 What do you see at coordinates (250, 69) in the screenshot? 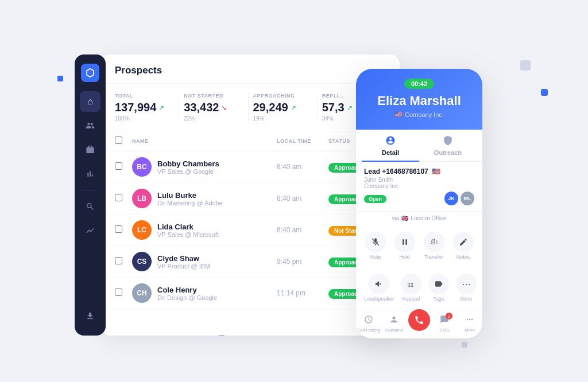
I see `panel-header: Prospects` at bounding box center [250, 69].